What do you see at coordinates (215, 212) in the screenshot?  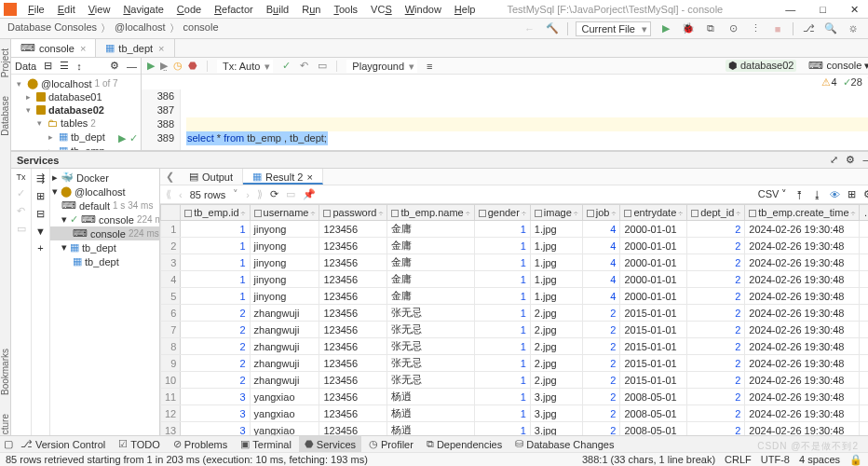 I see `col-header: tb_emp.id÷` at bounding box center [215, 212].